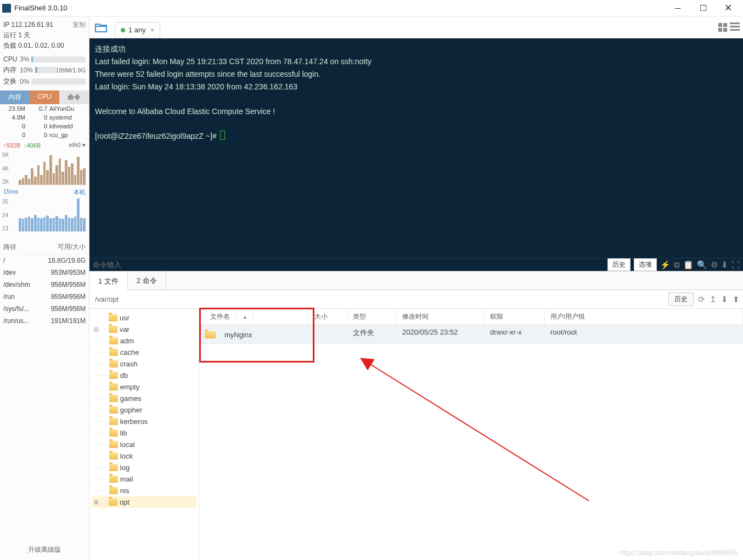 The height and width of the screenshot is (560, 743). I want to click on tab-files: 1 文件, so click(109, 281).